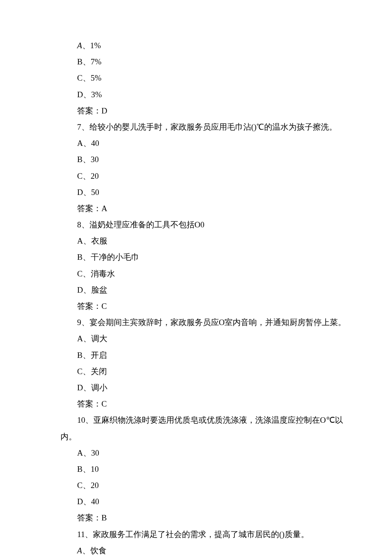 This screenshot has width=392, height=555. What do you see at coordinates (196, 437) in the screenshot?
I see `q10-stem-line2: 内。` at bounding box center [196, 437].